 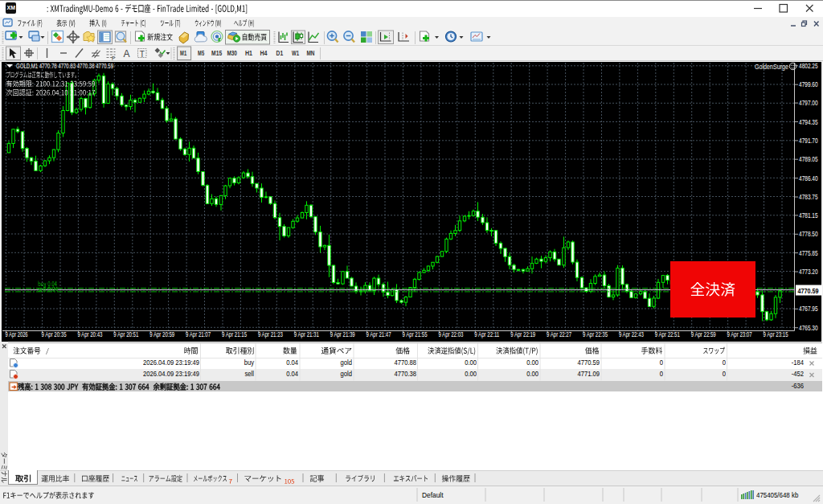 What do you see at coordinates (809, 234) in the screenshot?
I see `svg-text: 4778.50` at bounding box center [809, 234].